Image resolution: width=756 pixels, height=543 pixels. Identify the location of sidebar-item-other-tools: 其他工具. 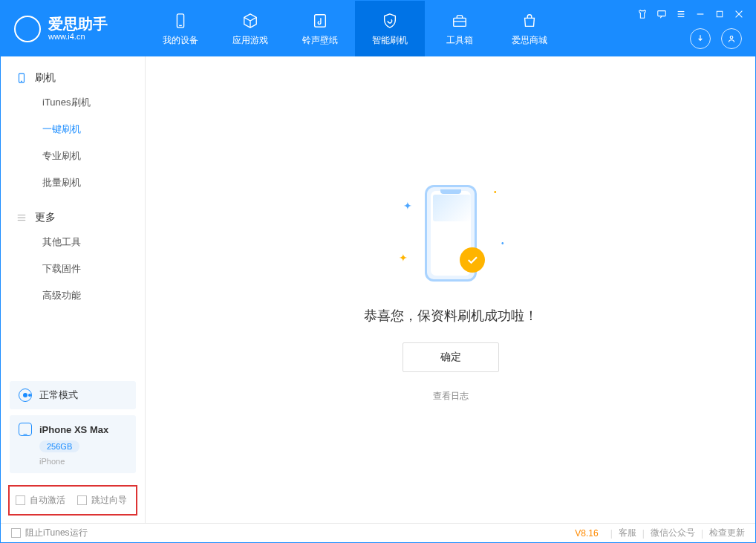
(73, 242).